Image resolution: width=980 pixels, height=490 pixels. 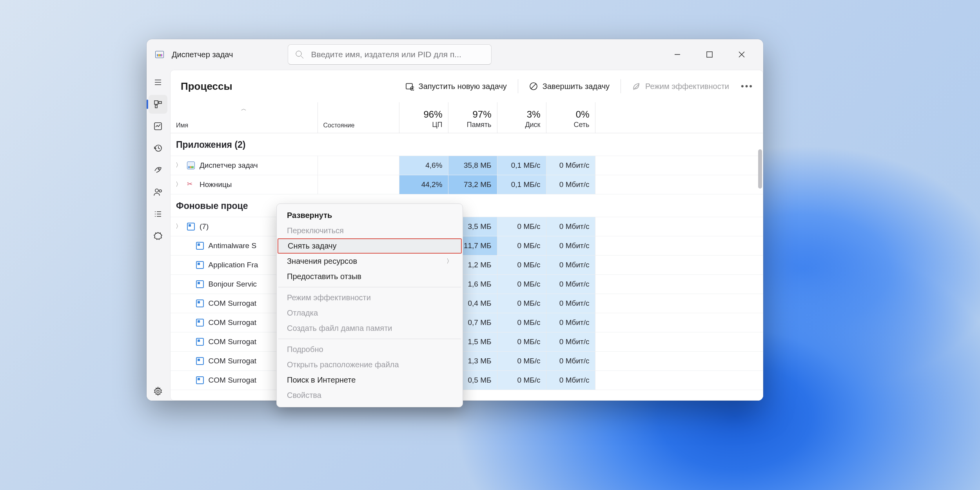 I want to click on ctx-expand: Развернуть, so click(x=370, y=216).